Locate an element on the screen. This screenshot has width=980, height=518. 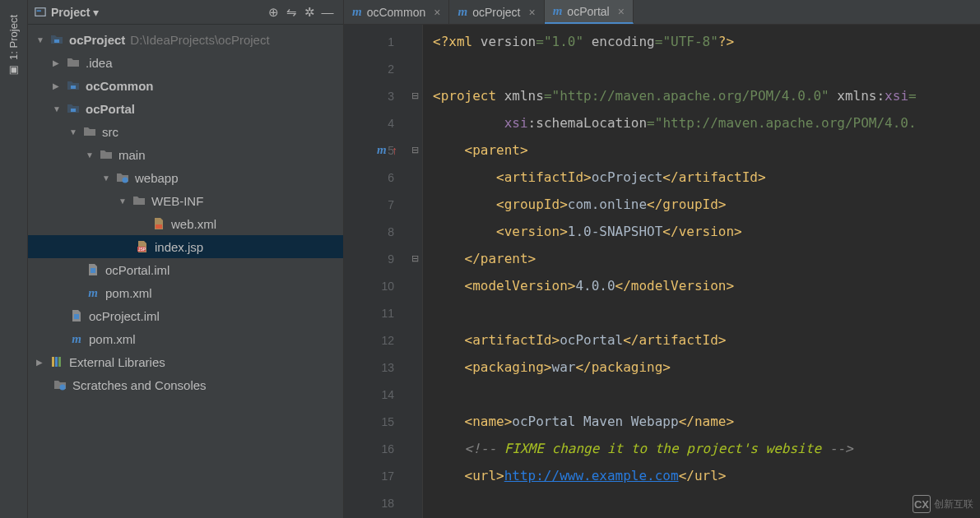
iml-file-icon is located at coordinates (93, 270).